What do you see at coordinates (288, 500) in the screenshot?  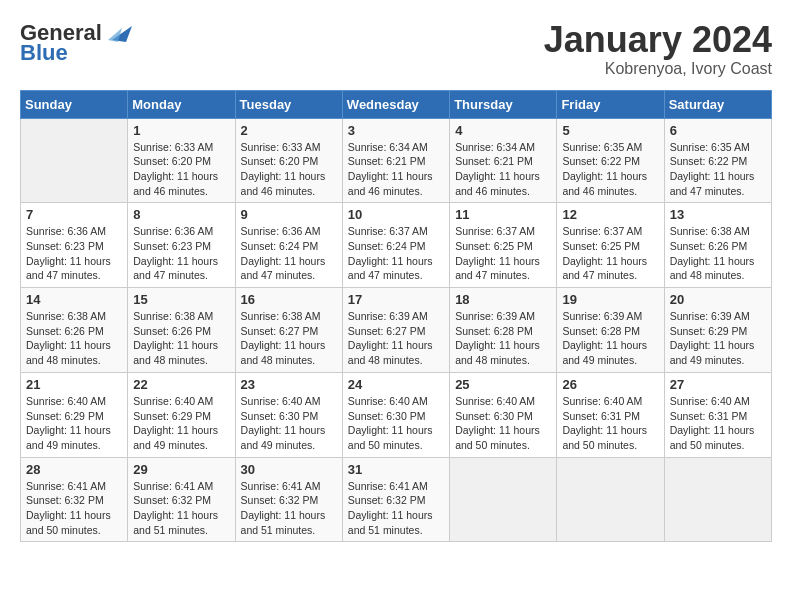 I see `table-row: 30Sunrise: 6:41 AMSunset: 6:32 PMDayligh…` at bounding box center [288, 500].